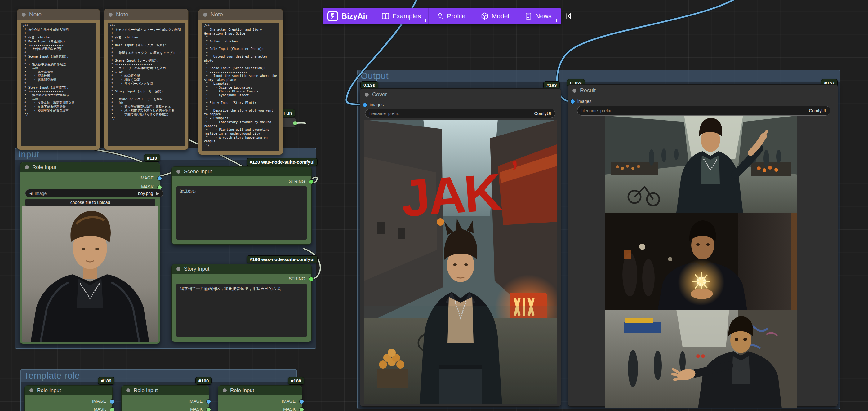 This screenshot has width=868, height=411. What do you see at coordinates (241, 82) in the screenshot?
I see `note-node-3: Note /** * Character Creation and Story …` at bounding box center [241, 82].